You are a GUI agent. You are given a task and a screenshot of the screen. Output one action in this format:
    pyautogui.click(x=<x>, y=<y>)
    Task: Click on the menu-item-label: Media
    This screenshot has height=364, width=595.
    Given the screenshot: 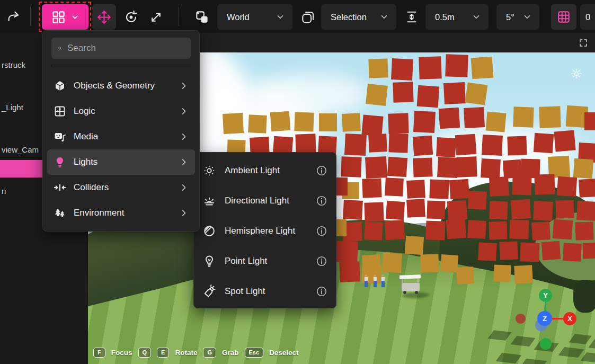 What is the action you would take?
    pyautogui.click(x=126, y=137)
    